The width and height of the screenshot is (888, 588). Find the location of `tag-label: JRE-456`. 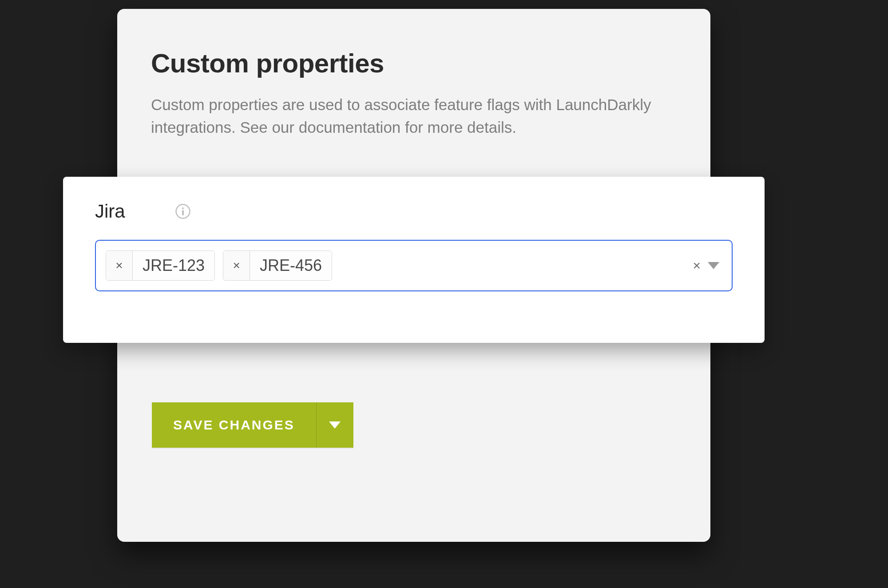

tag-label: JRE-456 is located at coordinates (291, 266).